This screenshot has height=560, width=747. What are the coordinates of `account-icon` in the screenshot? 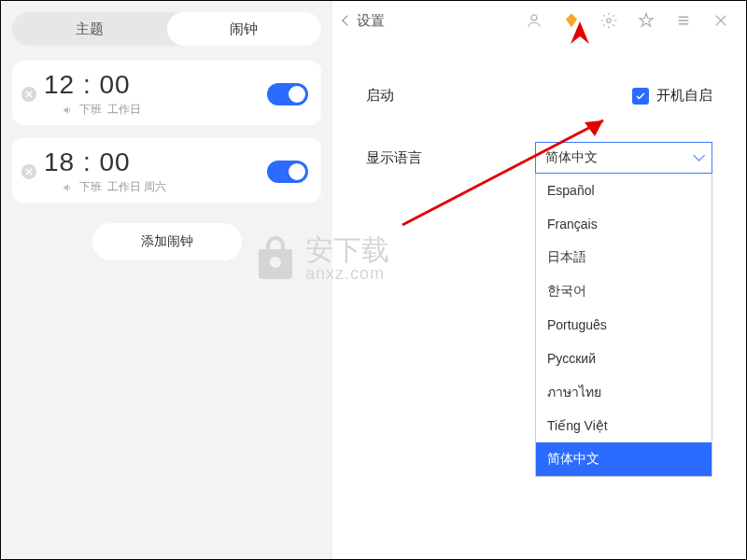 It's located at (534, 21).